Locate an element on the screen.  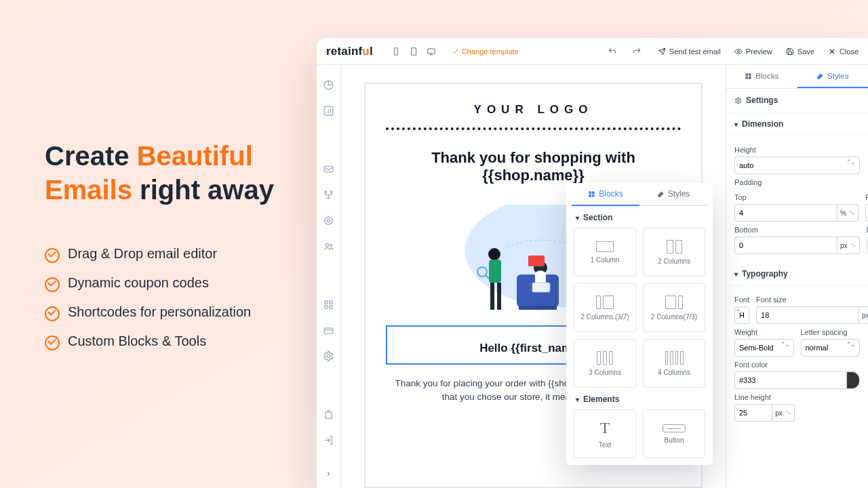
block-4col: 4 Columns is located at coordinates (674, 363).